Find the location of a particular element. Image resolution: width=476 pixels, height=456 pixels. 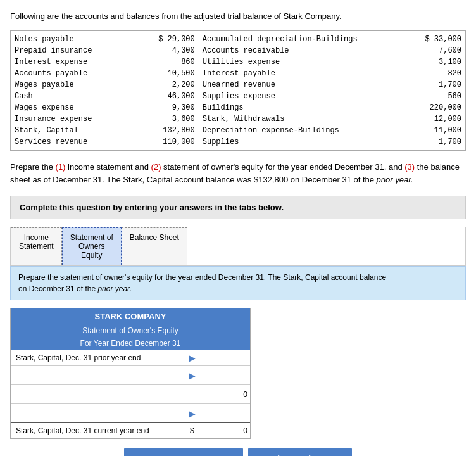

equity-row-1-input-container: ▶ is located at coordinates (218, 358).